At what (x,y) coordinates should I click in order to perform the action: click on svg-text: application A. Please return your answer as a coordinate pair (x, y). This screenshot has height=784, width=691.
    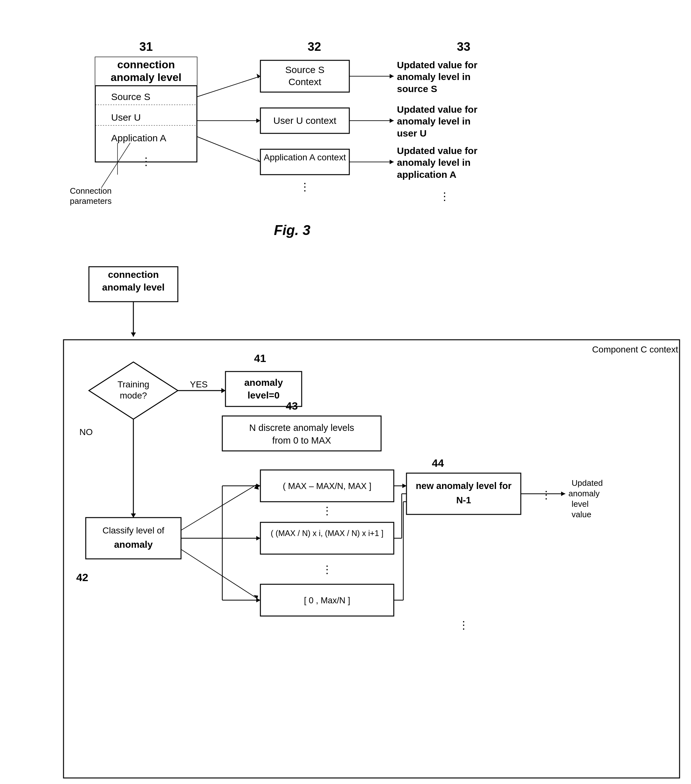
    Looking at the image, I should click on (427, 175).